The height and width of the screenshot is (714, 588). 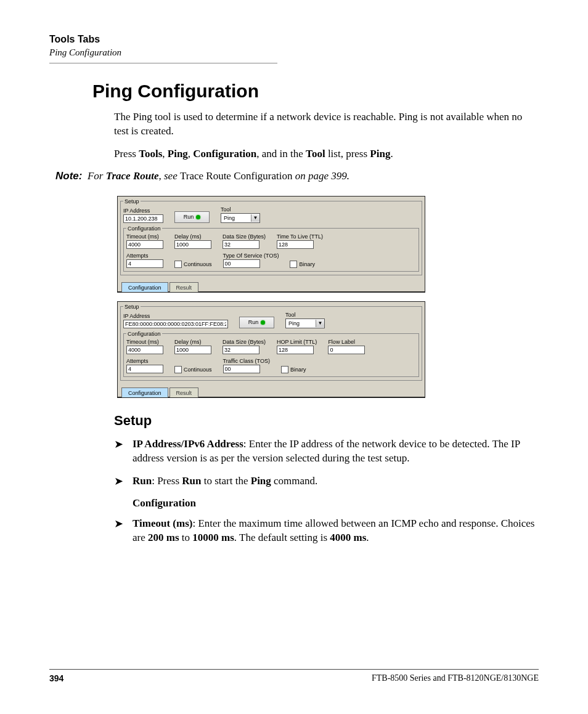 I want to click on header-subsection: Ping Configuration, so click(x=294, y=53).